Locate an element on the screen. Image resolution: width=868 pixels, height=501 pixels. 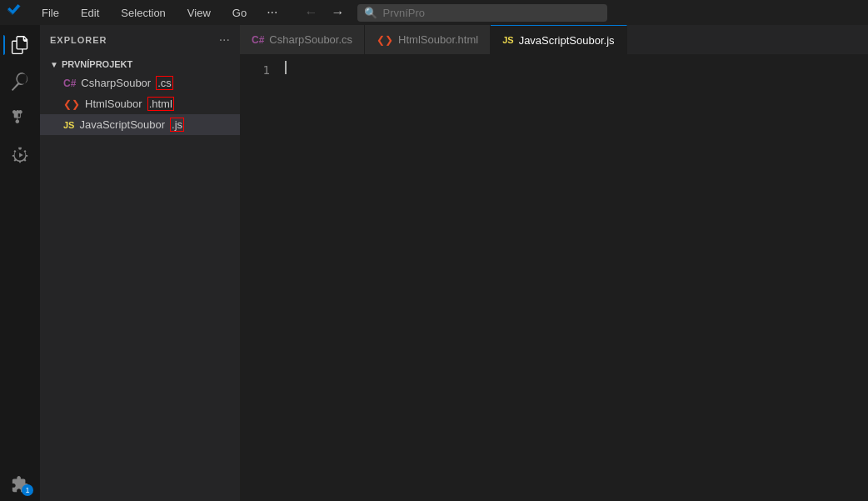
tab-html: ❮❯ HtmlSoubor.html is located at coordinates (428, 40).